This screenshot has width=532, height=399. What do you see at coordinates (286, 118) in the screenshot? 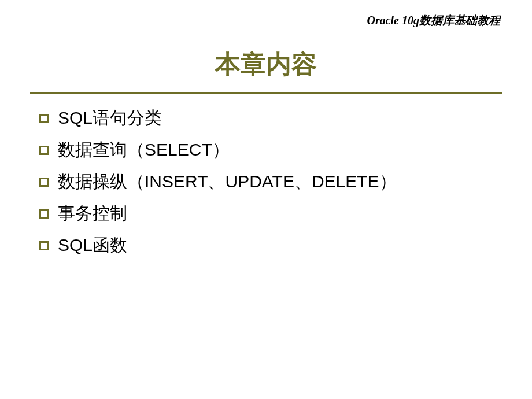
I see `list-item: SQL语句分类` at bounding box center [286, 118].